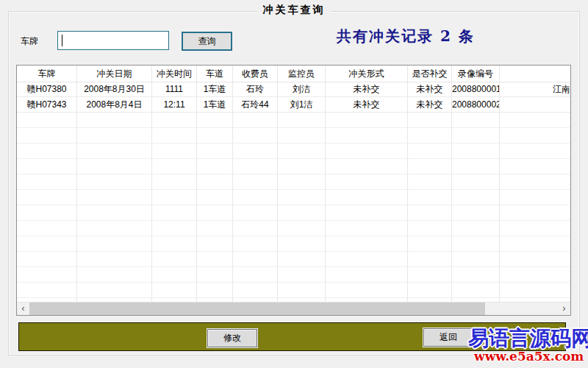 Image resolution: width=588 pixels, height=368 pixels. What do you see at coordinates (113, 40) in the screenshot?
I see `plate-input` at bounding box center [113, 40].